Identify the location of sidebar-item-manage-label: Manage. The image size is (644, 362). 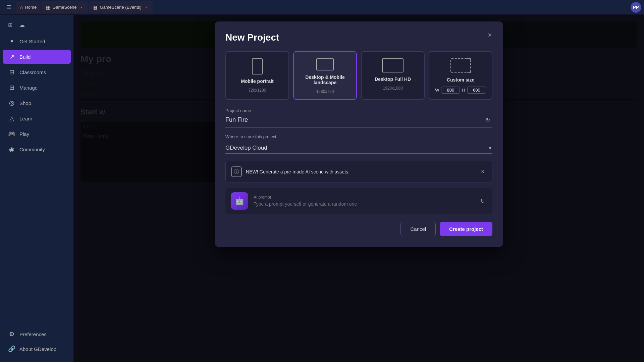
(29, 88).